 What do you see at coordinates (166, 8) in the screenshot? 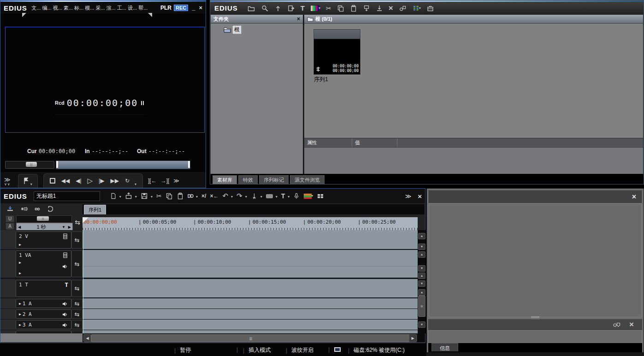
I see `plr-mode-button: PLR` at bounding box center [166, 8].